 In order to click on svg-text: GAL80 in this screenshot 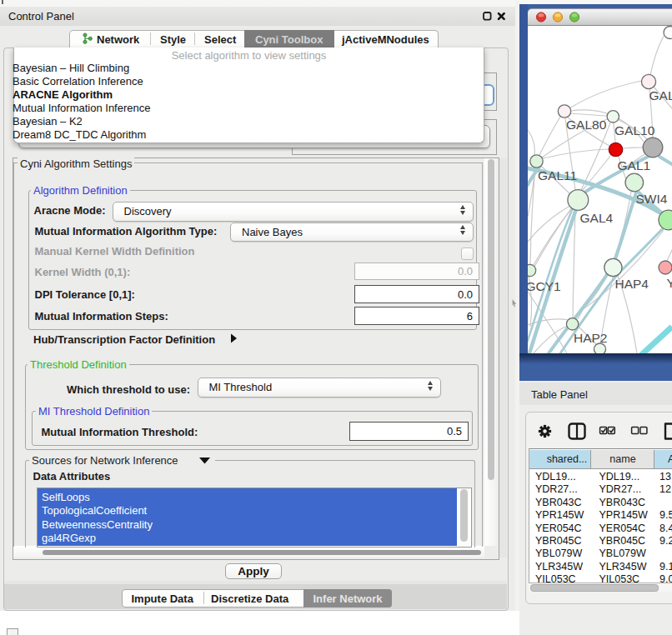, I will do `click(587, 125)`.